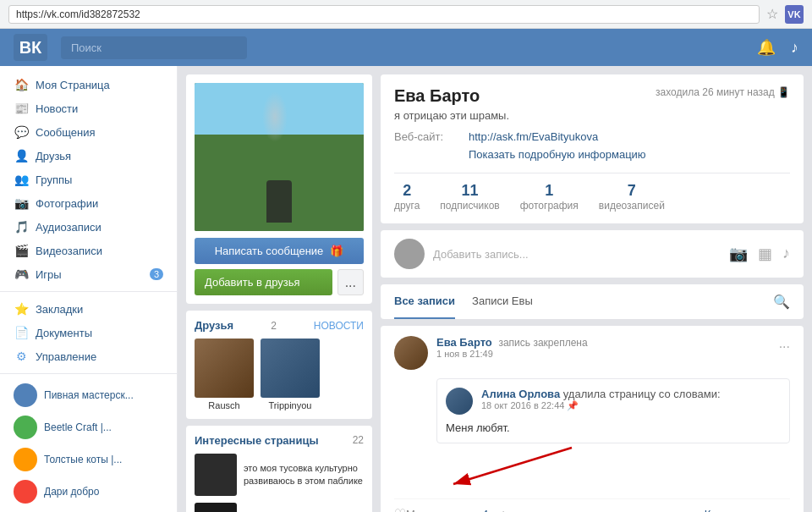 Image resolution: width=812 pixels, height=512 pixels. What do you see at coordinates (69, 227) in the screenshot?
I see `sidebar-label-audio: Аудиозаписи` at bounding box center [69, 227].